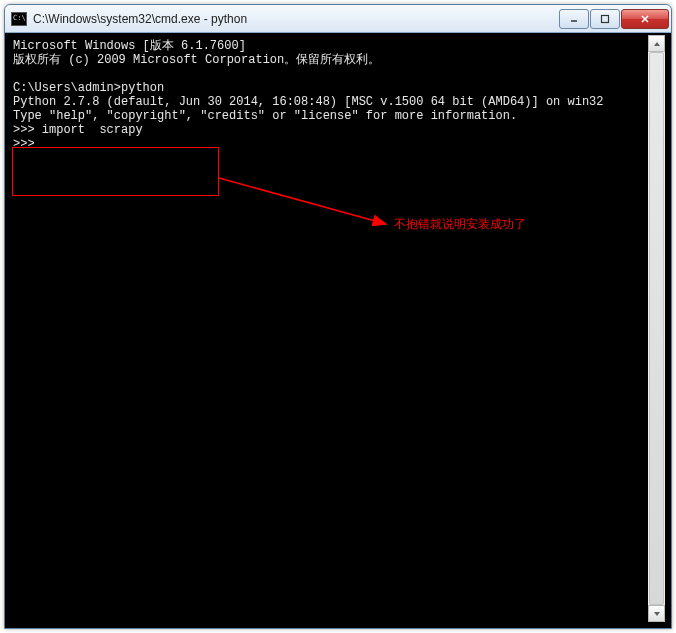 Image resolution: width=676 pixels, height=633 pixels. I want to click on scroll-down-button, so click(656, 614).